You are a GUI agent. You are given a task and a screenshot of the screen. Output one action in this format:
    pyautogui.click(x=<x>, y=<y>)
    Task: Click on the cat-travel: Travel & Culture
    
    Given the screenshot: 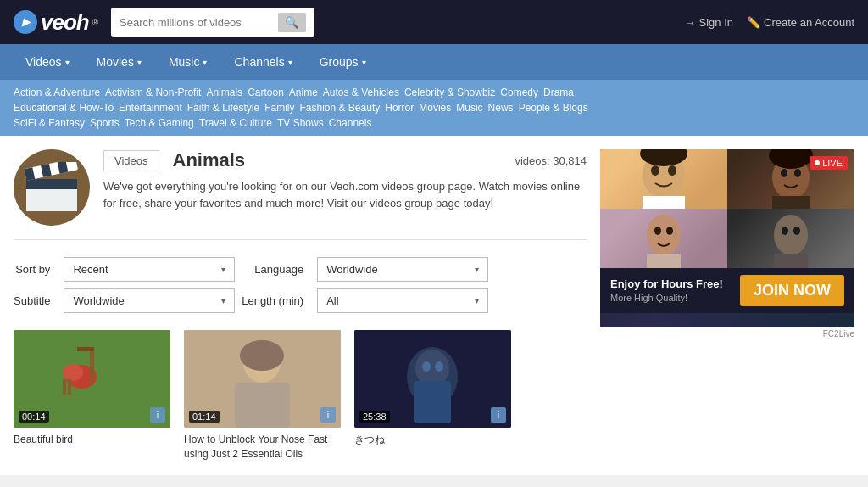 What is the action you would take?
    pyautogui.click(x=236, y=123)
    